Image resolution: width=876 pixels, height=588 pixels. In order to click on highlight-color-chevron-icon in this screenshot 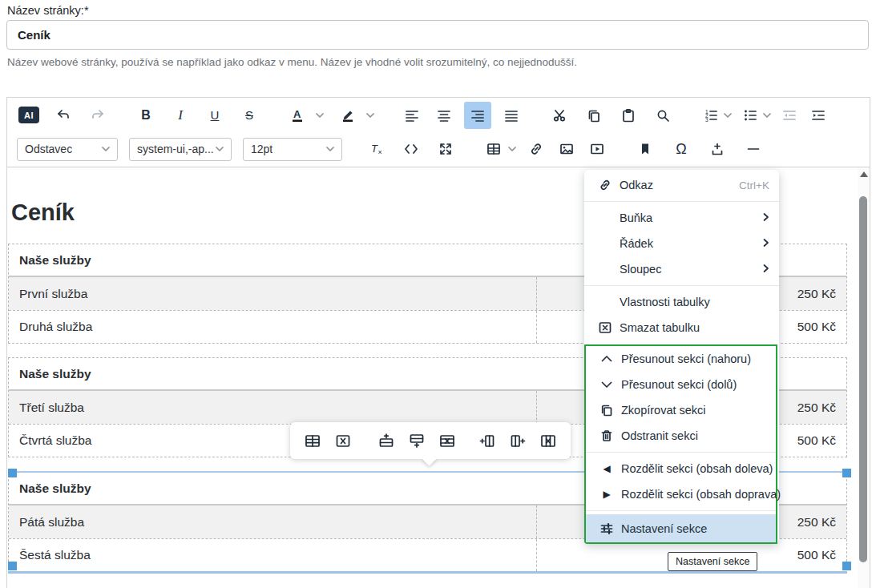, I will do `click(370, 115)`.